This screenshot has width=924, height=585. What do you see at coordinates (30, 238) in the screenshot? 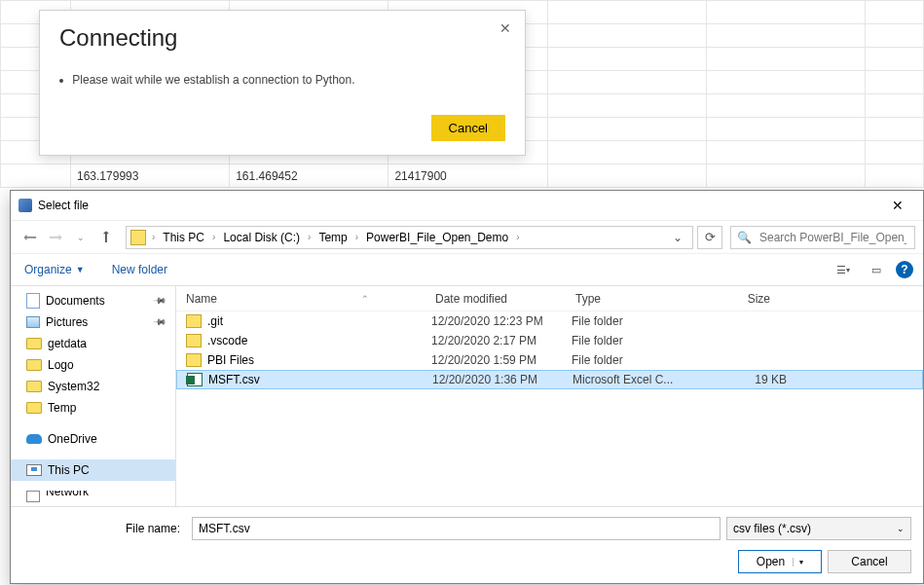
I see `back-button: 🠔` at bounding box center [30, 238].